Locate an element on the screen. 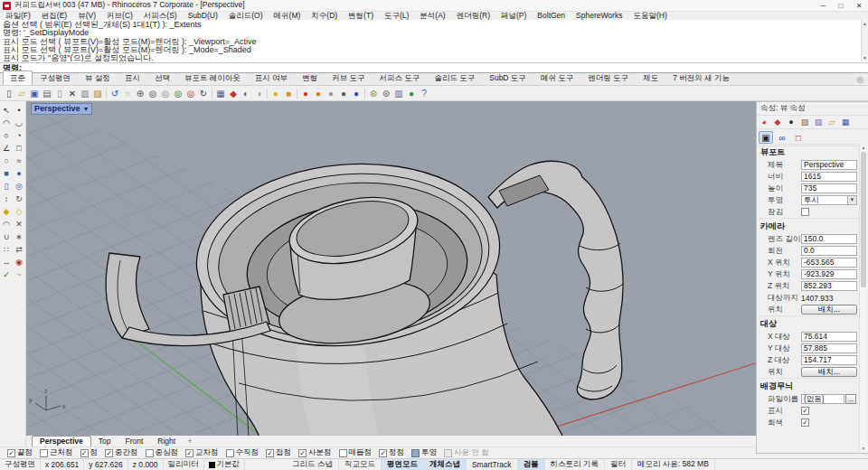 The height and width of the screenshot is (470, 868). menu-item-4: 서피스(S) is located at coordinates (161, 16).